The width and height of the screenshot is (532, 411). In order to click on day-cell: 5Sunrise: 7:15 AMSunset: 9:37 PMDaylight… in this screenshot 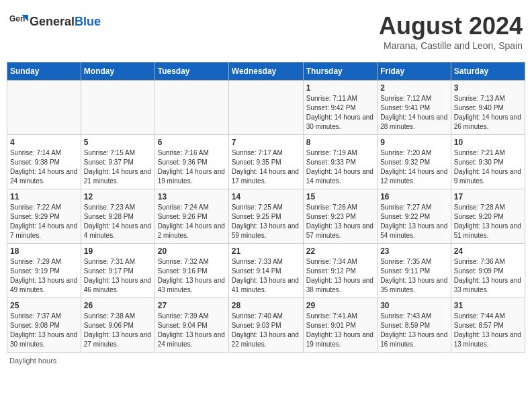, I will do `click(118, 163)`.